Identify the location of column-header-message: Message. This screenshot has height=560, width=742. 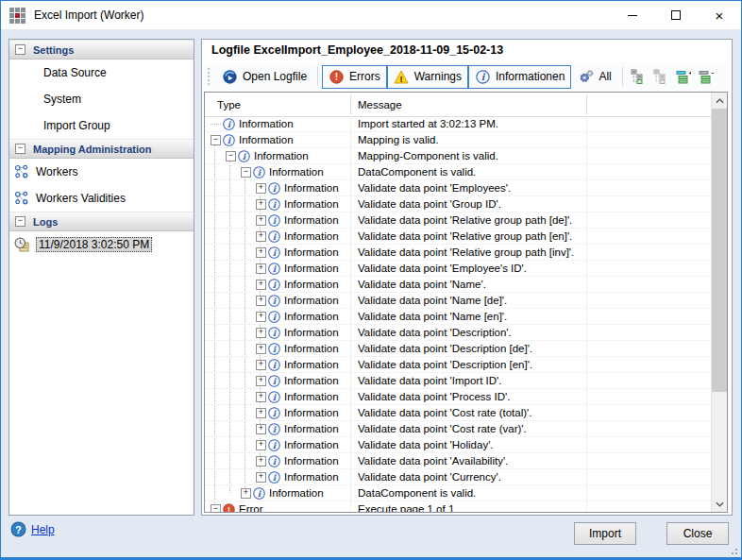
(379, 104).